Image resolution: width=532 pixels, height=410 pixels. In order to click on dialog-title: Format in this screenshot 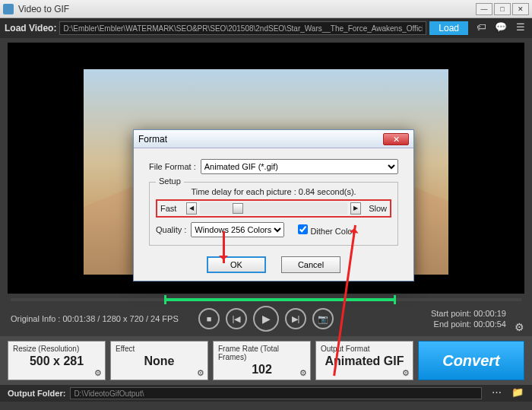, I will do `click(153, 139)`.